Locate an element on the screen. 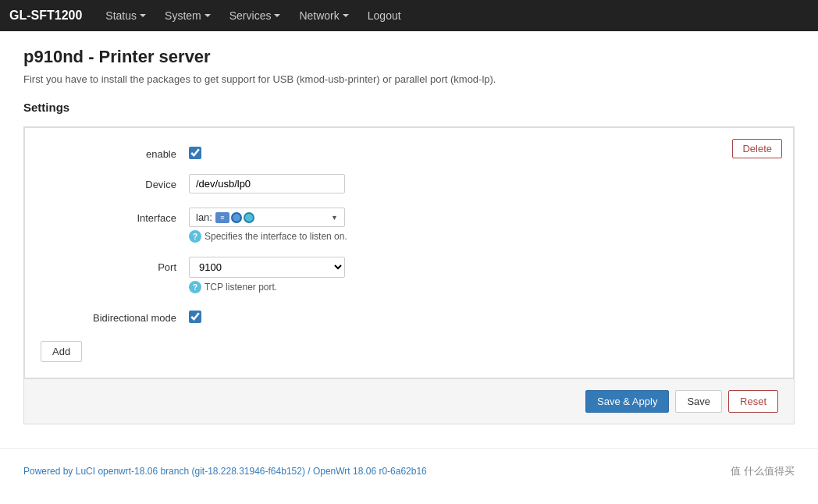 Image resolution: width=818 pixels, height=504 pixels. enable-row: enable is located at coordinates (409, 151).